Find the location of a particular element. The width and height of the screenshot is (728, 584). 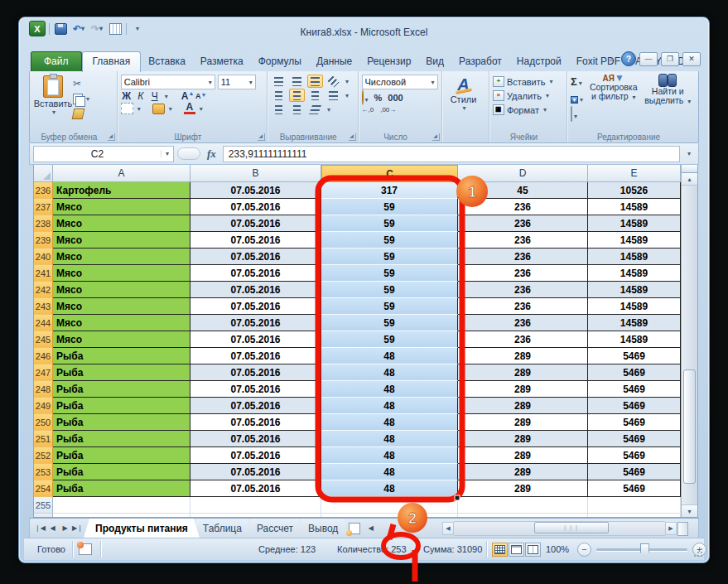

increase-indent-button is located at coordinates (297, 109).